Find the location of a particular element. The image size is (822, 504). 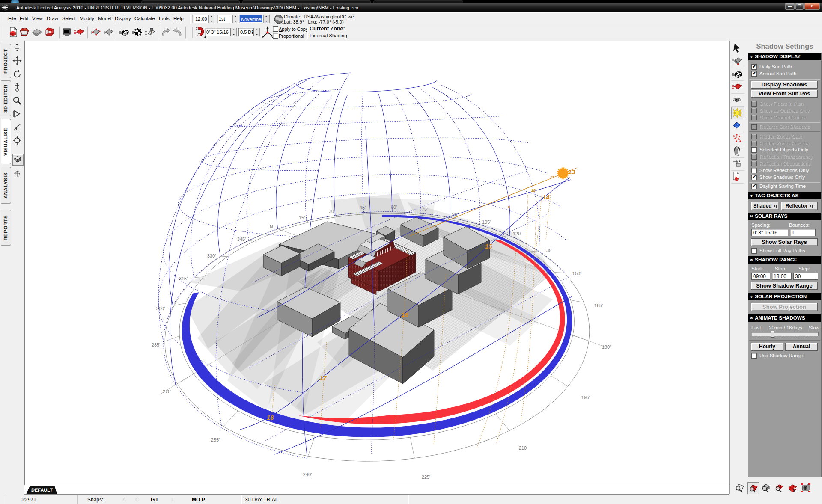

svg-text: 15' is located at coordinates (302, 218).